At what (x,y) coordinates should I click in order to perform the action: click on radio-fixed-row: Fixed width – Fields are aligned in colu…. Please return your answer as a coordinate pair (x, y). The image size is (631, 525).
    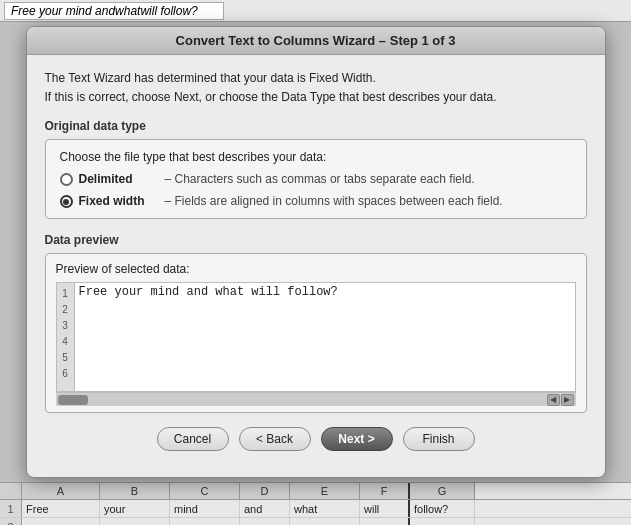
    Looking at the image, I should click on (316, 201).